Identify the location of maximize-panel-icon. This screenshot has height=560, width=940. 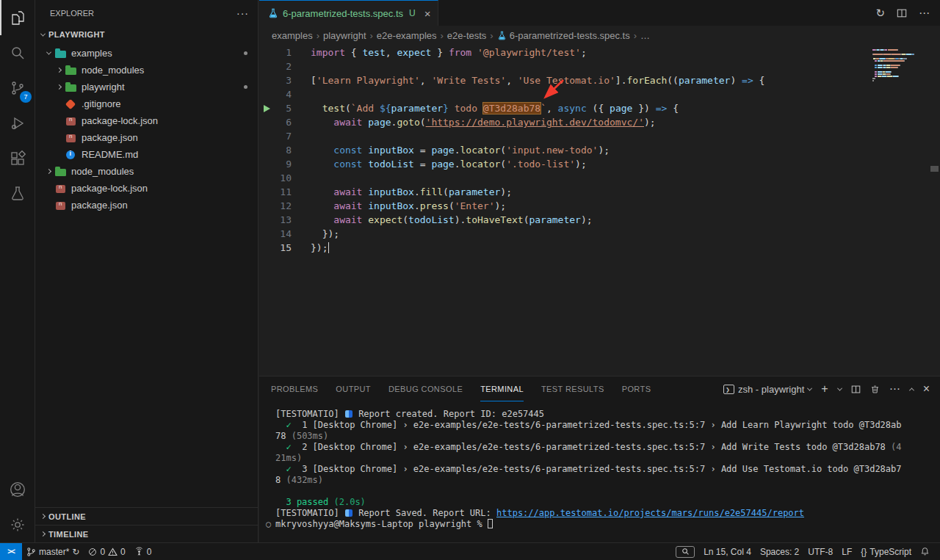
(912, 389).